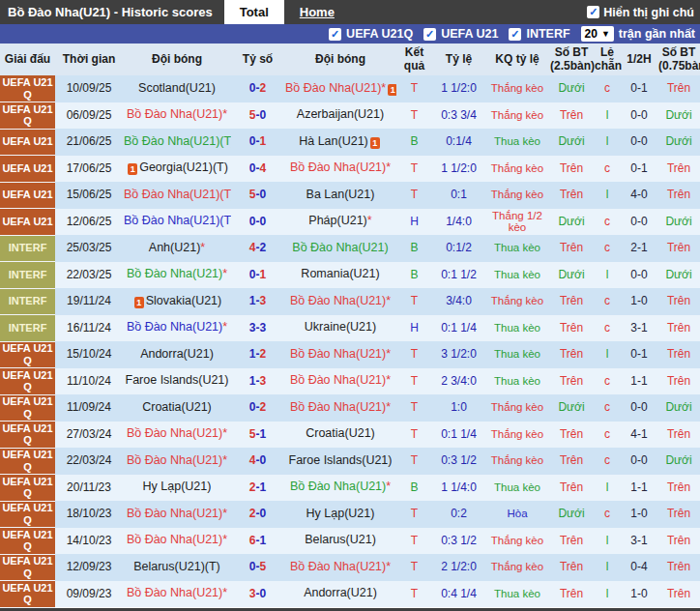  Describe the element at coordinates (175, 247) in the screenshot. I see `team-name: Anh(U21)` at that location.